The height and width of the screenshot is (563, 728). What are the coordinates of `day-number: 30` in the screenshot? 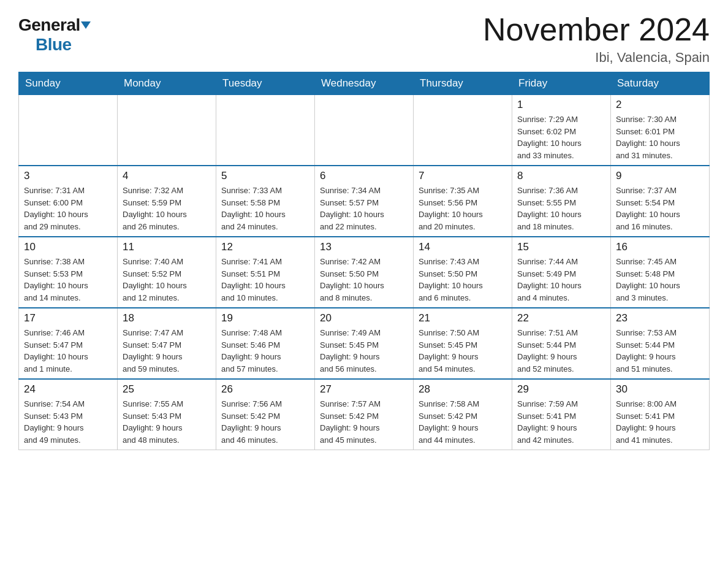 It's located at (660, 389).